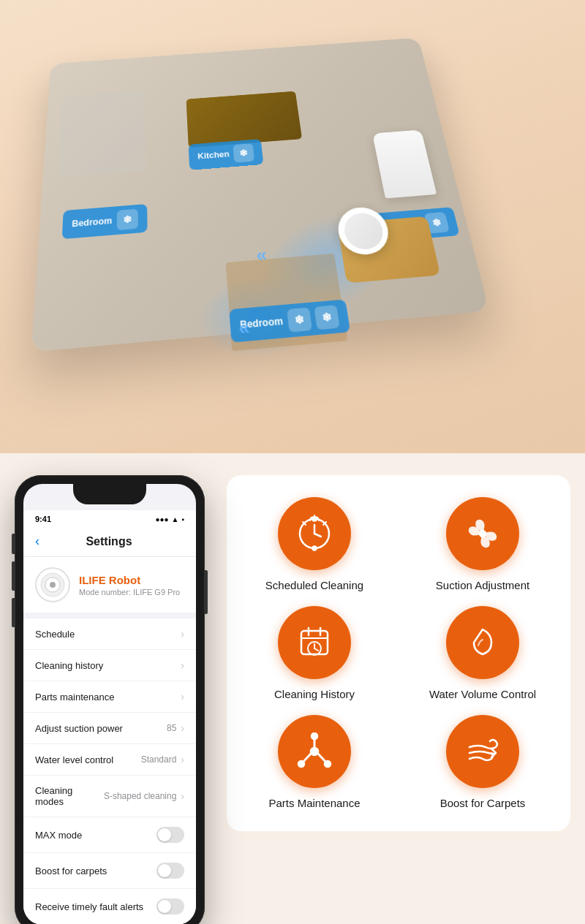  What do you see at coordinates (101, 728) in the screenshot?
I see `suction-power-label: Adjust suction power` at bounding box center [101, 728].